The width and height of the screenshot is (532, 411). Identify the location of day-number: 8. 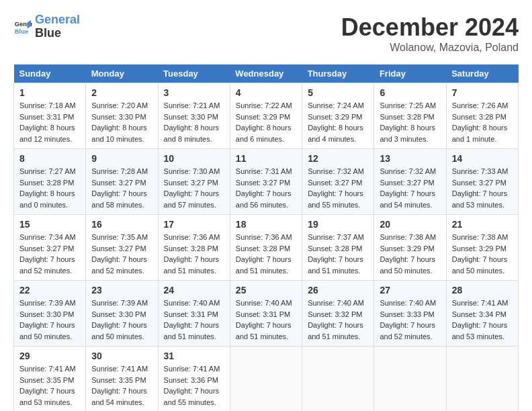
(50, 158).